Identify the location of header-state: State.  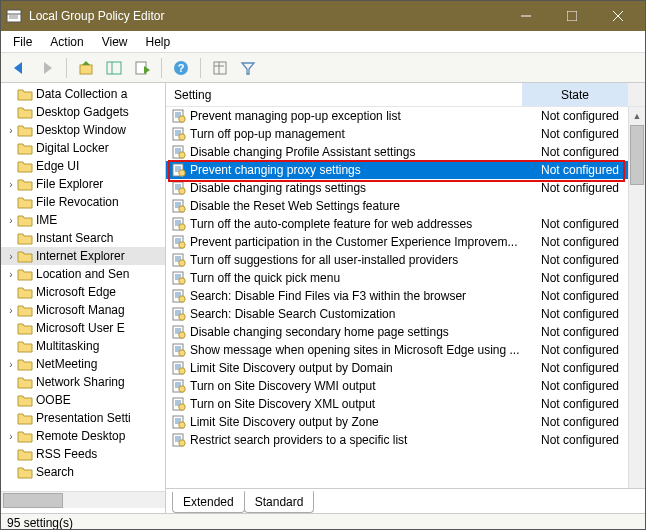
(575, 94).